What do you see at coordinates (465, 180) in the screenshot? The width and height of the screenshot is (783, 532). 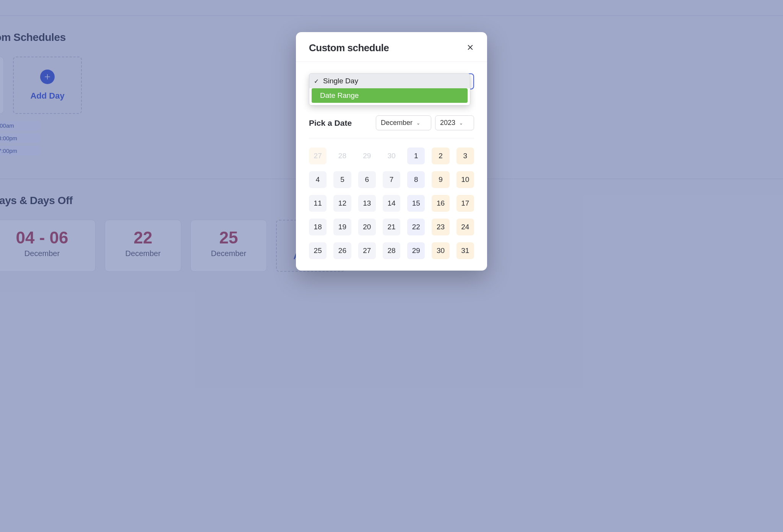 I see `calendar-day: 10` at bounding box center [465, 180].